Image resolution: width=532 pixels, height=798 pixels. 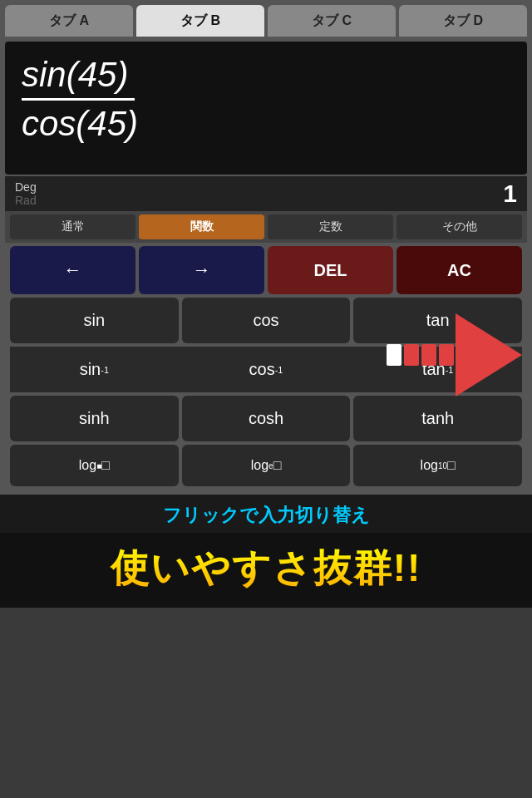 I want to click on tanh-button: tanh, so click(x=437, y=419).